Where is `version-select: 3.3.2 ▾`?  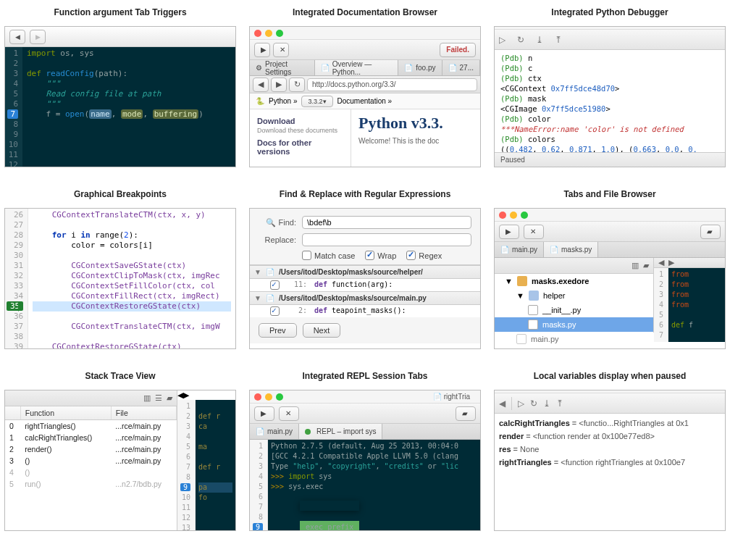 version-select: 3.3.2 ▾ is located at coordinates (317, 101).